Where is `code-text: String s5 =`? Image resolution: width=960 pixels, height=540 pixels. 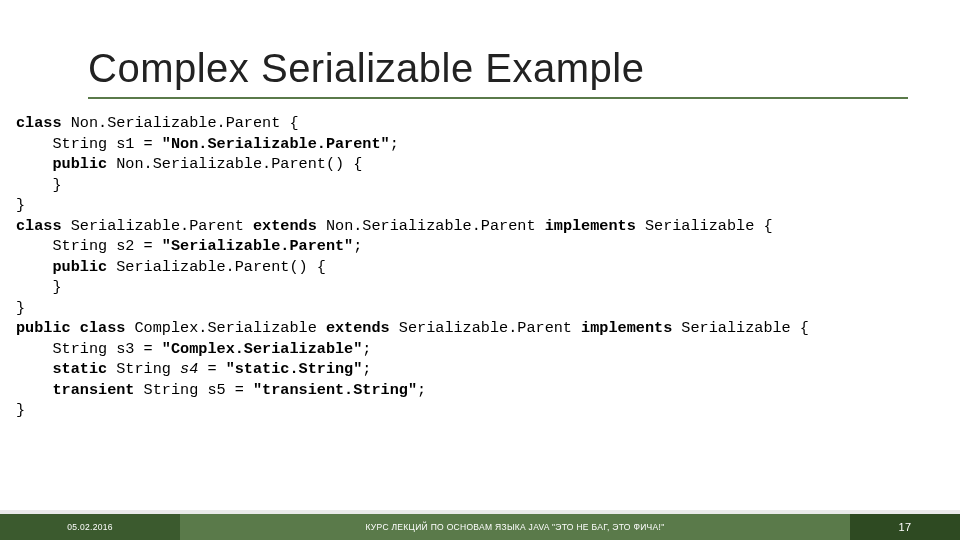 code-text: String s5 = is located at coordinates (193, 390).